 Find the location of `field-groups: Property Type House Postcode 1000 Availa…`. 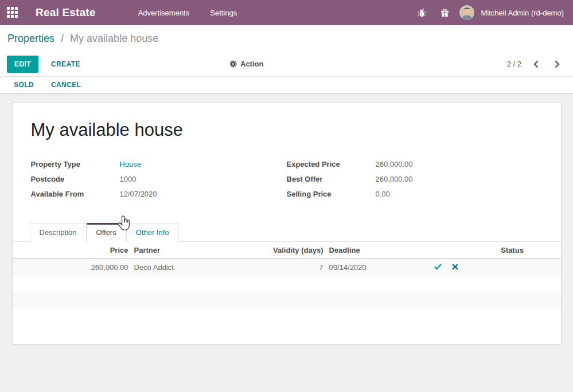

field-groups: Property Type House Postcode 1000 Availa… is located at coordinates (287, 182).